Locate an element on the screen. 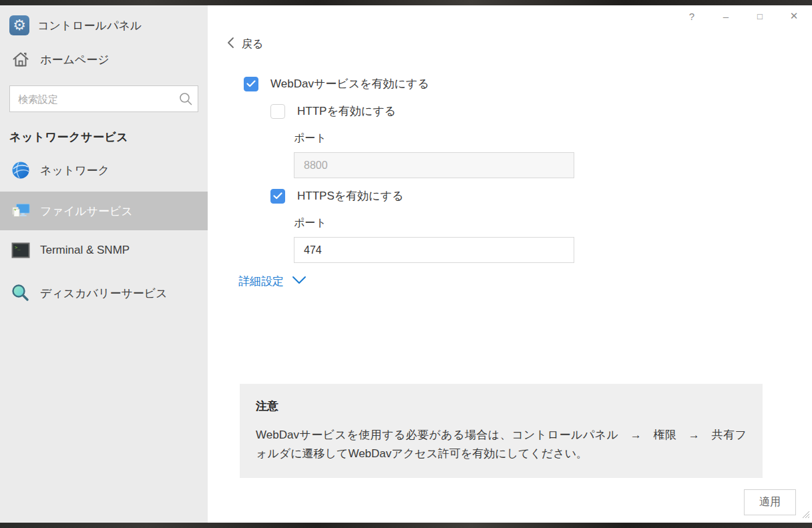 Image resolution: width=812 pixels, height=528 pixels. desktop-background-top is located at coordinates (406, 3).